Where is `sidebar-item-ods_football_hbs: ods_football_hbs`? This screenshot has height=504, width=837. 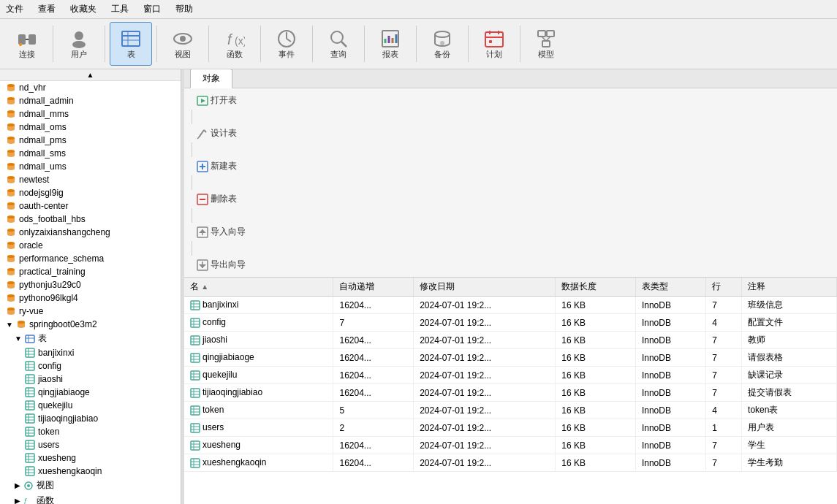
sidebar-item-ods_football_hbs: ods_football_hbs is located at coordinates (91, 219).